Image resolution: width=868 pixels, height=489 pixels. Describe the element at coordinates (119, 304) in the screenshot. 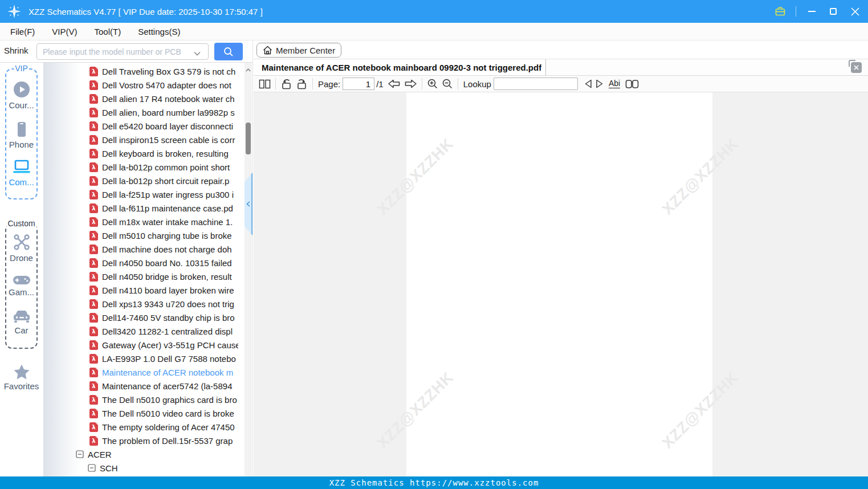

I see `tree-file-item: λDell xps13 9343 u720 does not trig` at that location.